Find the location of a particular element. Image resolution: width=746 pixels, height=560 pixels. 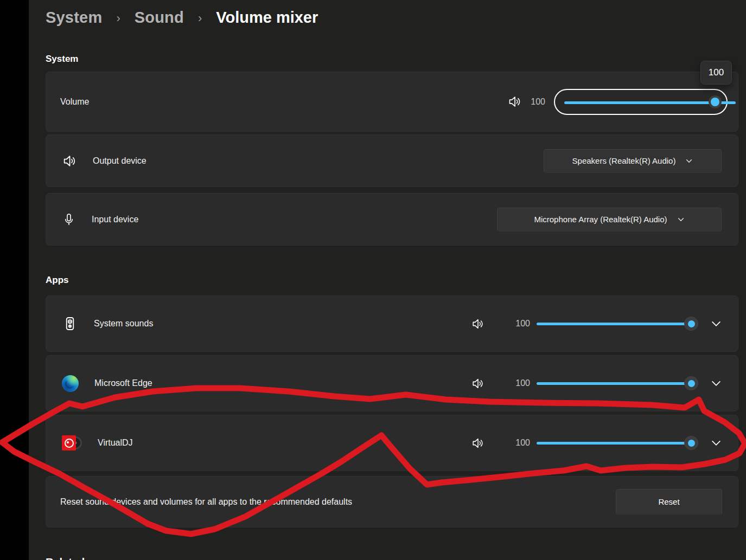

app-row-system-sounds: System sounds 100 is located at coordinates (392, 324).